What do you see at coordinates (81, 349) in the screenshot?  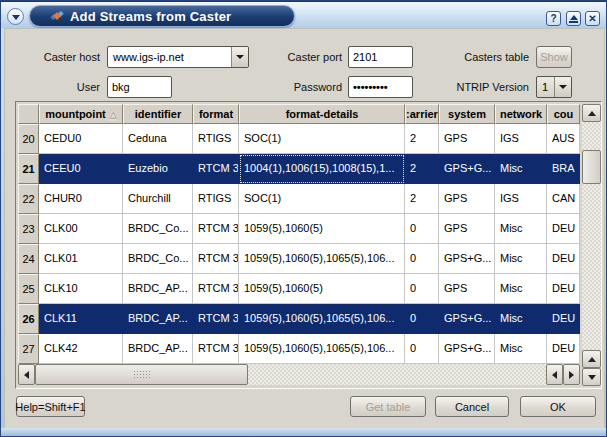 I see `cell-mountpoint: CLK42` at bounding box center [81, 349].